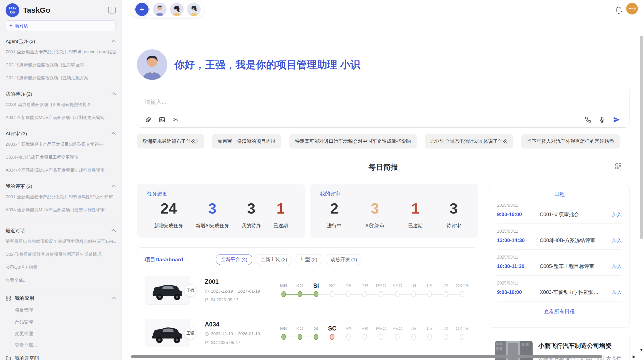 This screenshot has width=644, height=360. I want to click on image-upload-icon, so click(162, 120).